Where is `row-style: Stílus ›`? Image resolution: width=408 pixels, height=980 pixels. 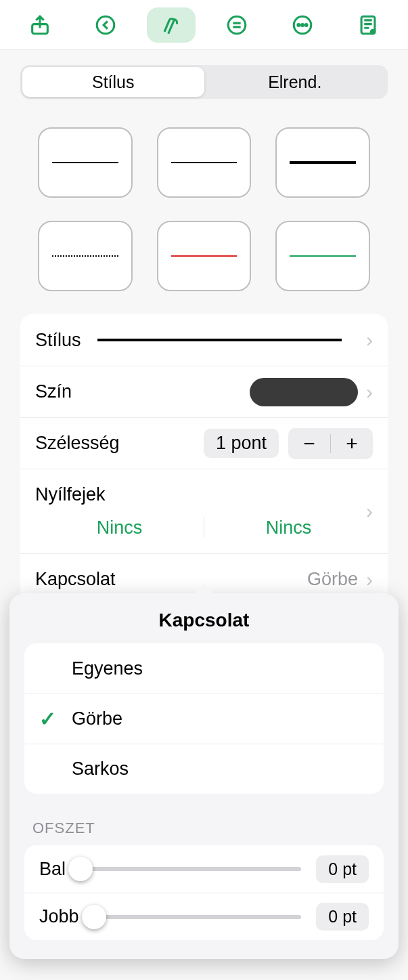 row-style: Stílus › is located at coordinates (204, 340).